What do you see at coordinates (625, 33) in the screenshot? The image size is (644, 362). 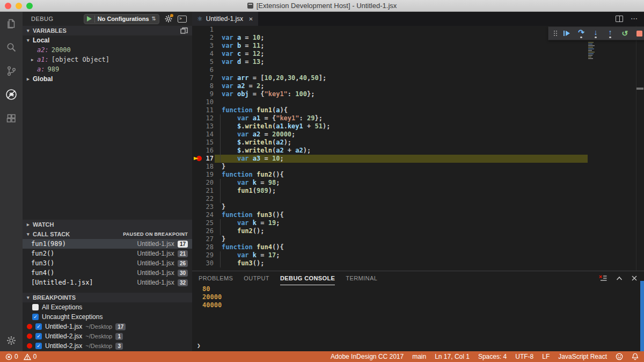 I see `restart-button: ↺` at bounding box center [625, 33].